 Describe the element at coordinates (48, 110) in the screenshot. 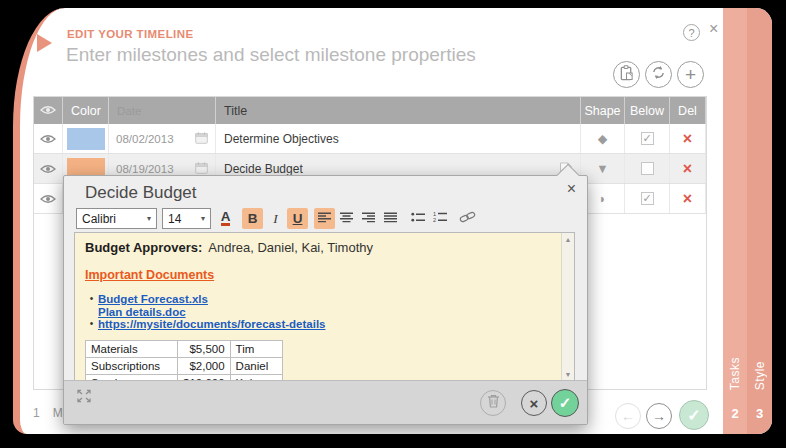

I see `visibility-column-header` at that location.